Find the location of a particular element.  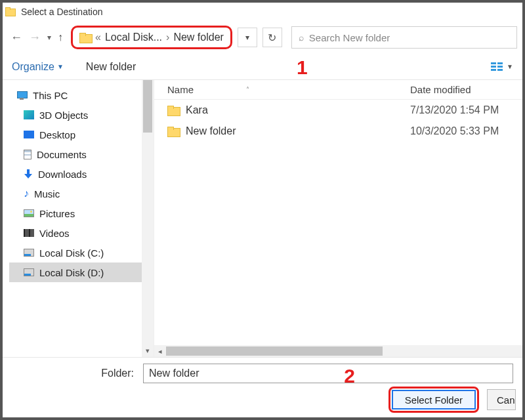

video-icon is located at coordinates (29, 233).